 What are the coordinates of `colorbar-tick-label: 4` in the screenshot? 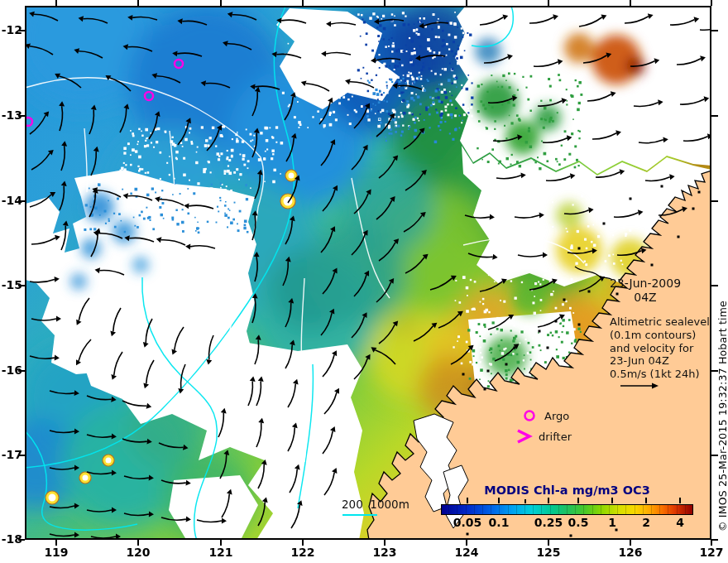 It's located at (680, 522).